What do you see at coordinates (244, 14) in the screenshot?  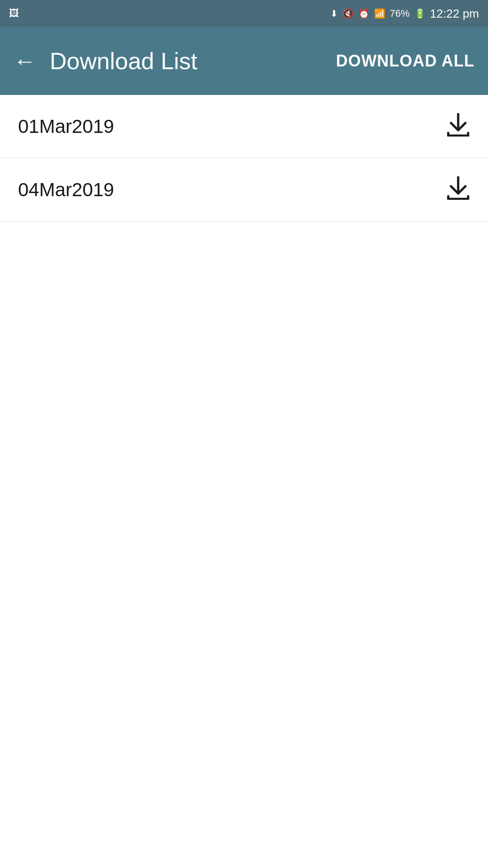 I see `status-bar: 🖼 ⬇ 🔇 ⏰ 📶 76% 🔋 12:22 pm` at bounding box center [244, 14].